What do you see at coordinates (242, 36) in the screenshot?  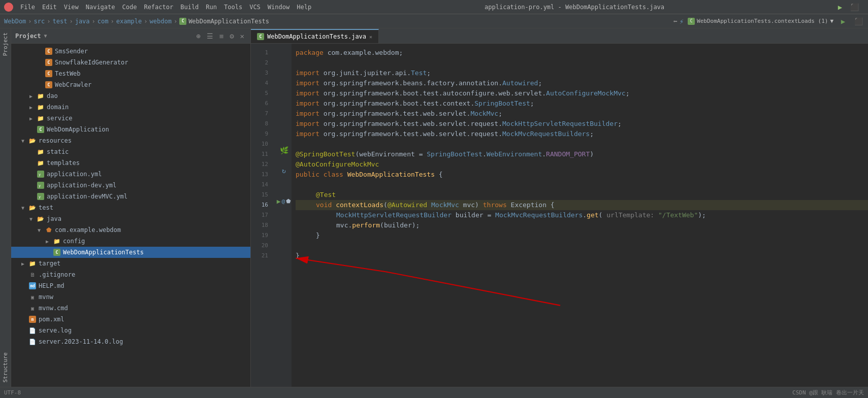 I see `close-panel-btn: ✕` at bounding box center [242, 36].